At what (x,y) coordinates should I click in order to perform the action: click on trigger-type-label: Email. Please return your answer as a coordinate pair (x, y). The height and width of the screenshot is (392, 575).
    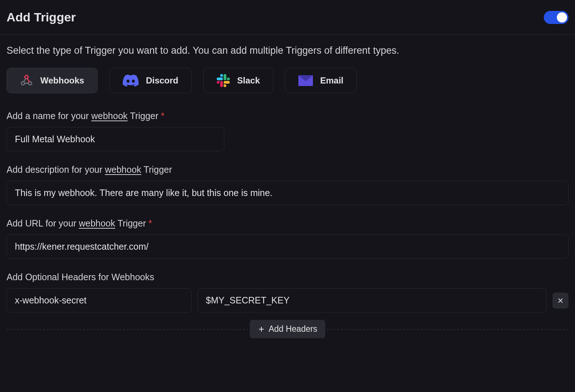
    Looking at the image, I should click on (332, 81).